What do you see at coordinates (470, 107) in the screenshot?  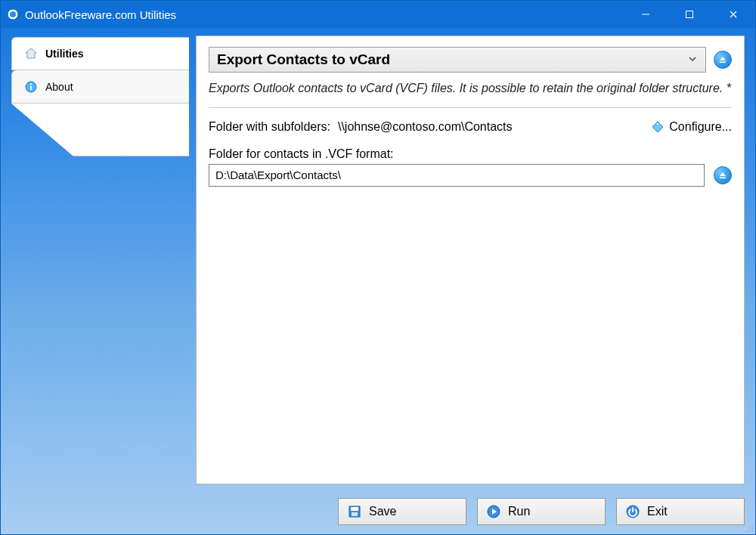 I see `divider` at bounding box center [470, 107].